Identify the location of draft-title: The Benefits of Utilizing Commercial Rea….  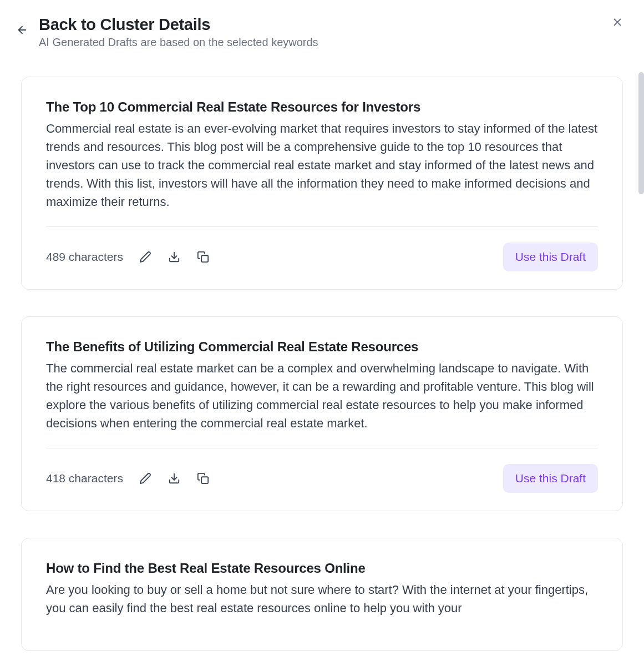
(322, 347).